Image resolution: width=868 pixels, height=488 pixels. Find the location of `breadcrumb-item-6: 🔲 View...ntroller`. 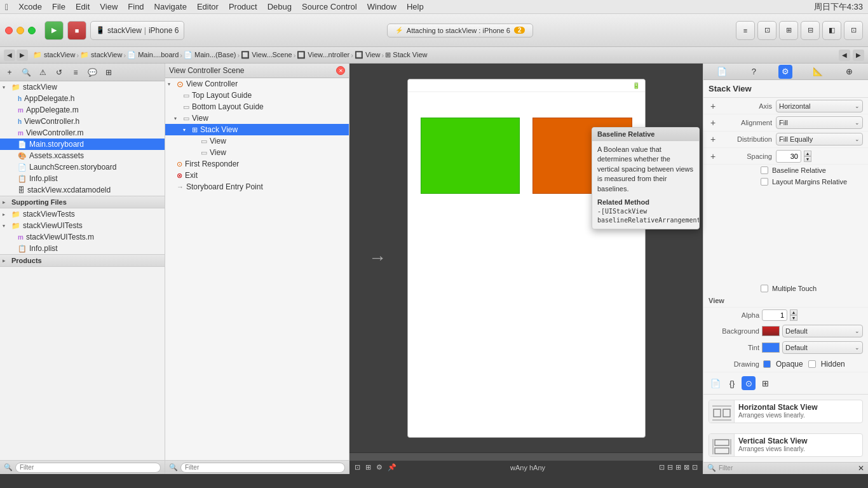

breadcrumb-item-6: 🔲 View...ntroller is located at coordinates (323, 55).